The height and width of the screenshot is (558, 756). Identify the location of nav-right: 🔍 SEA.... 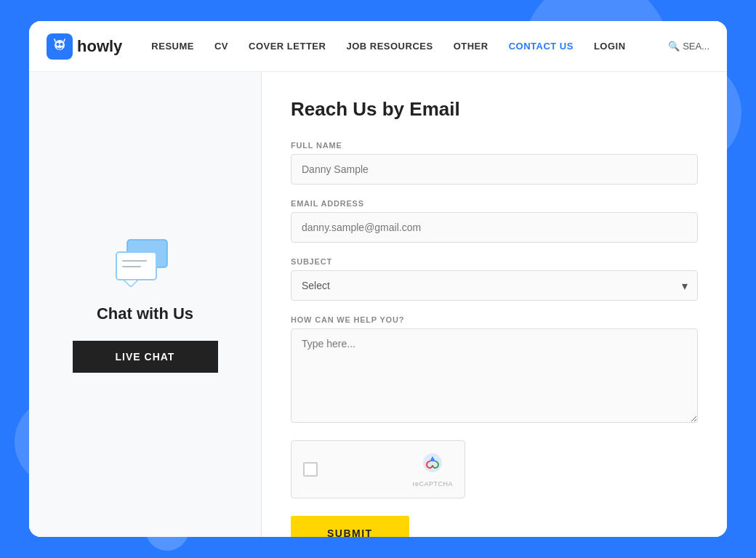
(689, 46).